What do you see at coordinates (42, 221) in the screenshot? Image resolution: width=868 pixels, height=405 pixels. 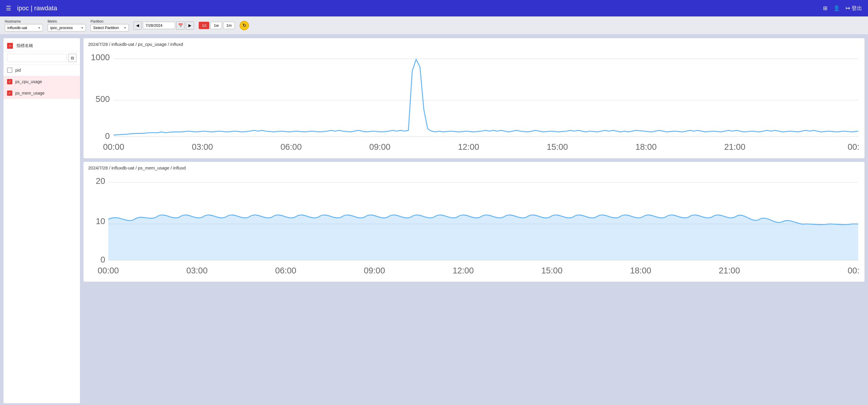 I see `left-panel: − 指標名稱 ⊟ pid ✓ ps_cpu_usage ✓ ps_mem_usa…` at bounding box center [42, 221].